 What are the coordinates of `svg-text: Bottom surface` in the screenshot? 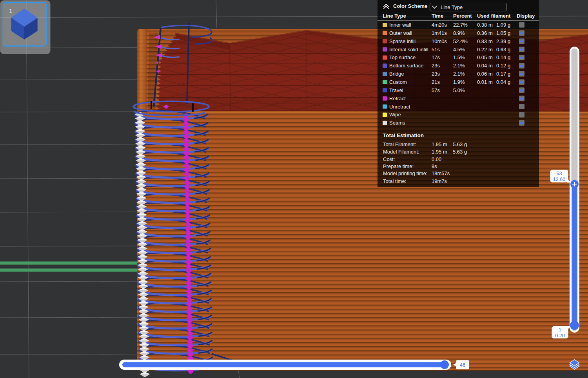 It's located at (406, 66).